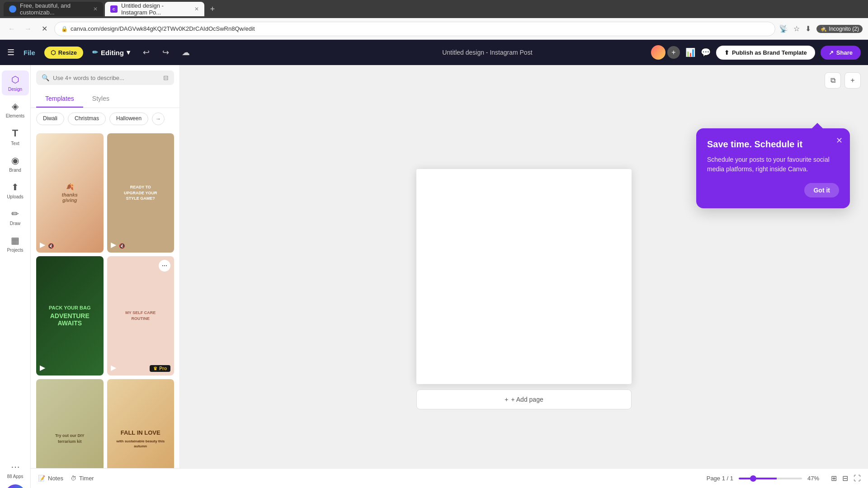  What do you see at coordinates (773, 168) in the screenshot?
I see `schedule-popup: ✕ Save time. Schedule it Schedule your p…` at bounding box center [773, 168].